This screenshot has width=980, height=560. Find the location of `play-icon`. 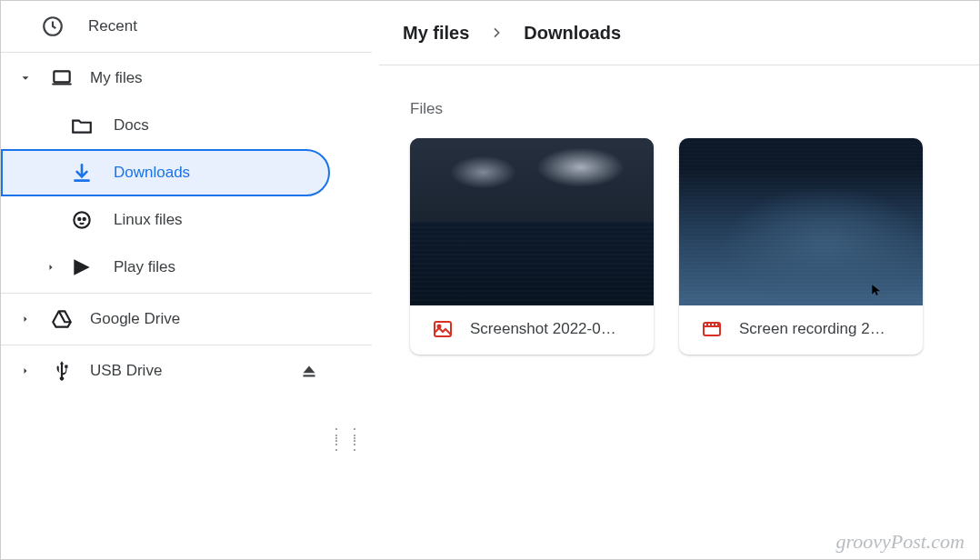

play-icon is located at coordinates (82, 267).